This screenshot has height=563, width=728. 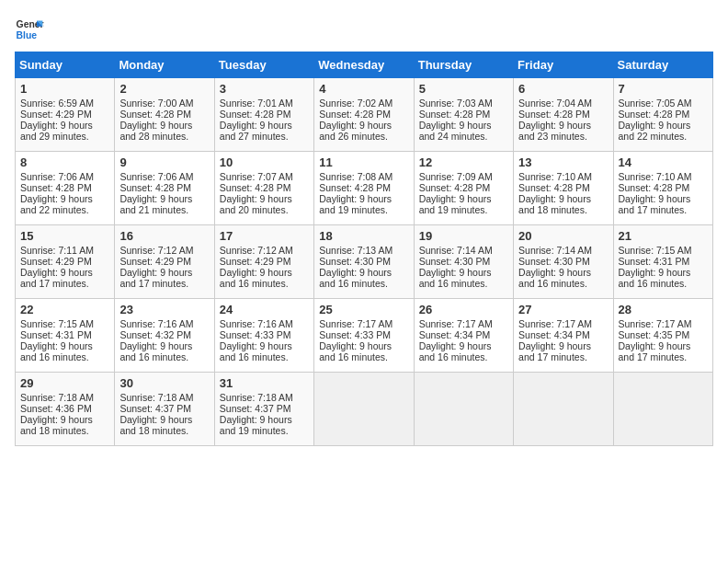 What do you see at coordinates (364, 336) in the screenshot?
I see `day-cell: 25Sunrise: 7:17 AMSunset: 4:33 PMDayligh…` at bounding box center [364, 336].